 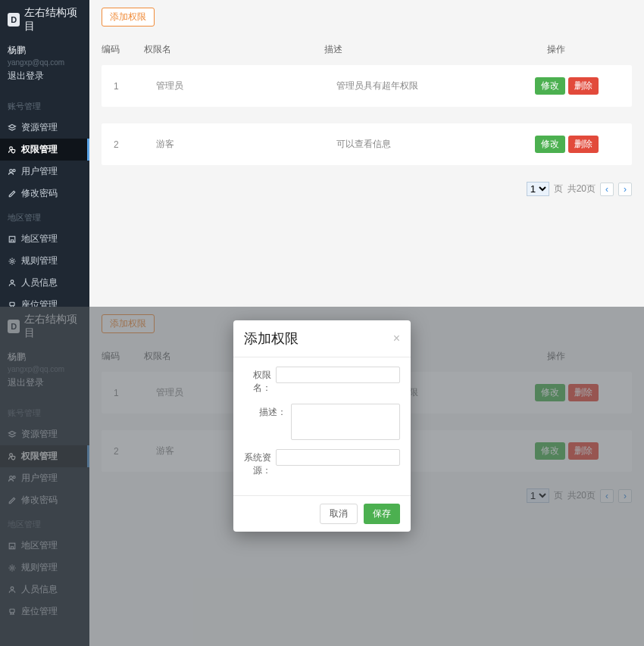 I want to click on cell-desc: 管理员具有超年权限, so click(x=436, y=86).